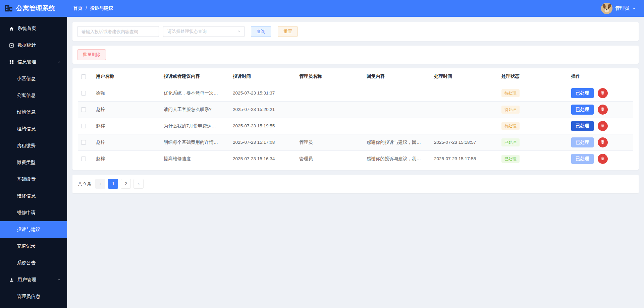  What do you see at coordinates (195, 109) in the screenshot?
I see `cell-complaint-content: 请问人工客服怎么联系?` at bounding box center [195, 109].